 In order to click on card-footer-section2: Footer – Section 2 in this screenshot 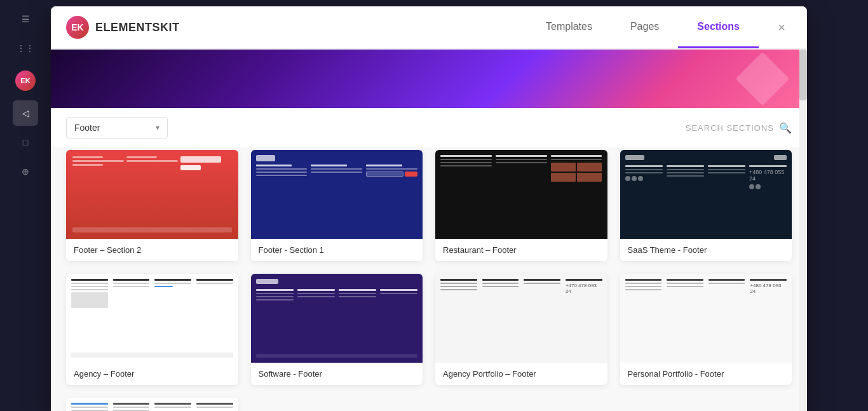, I will do `click(153, 206)`.